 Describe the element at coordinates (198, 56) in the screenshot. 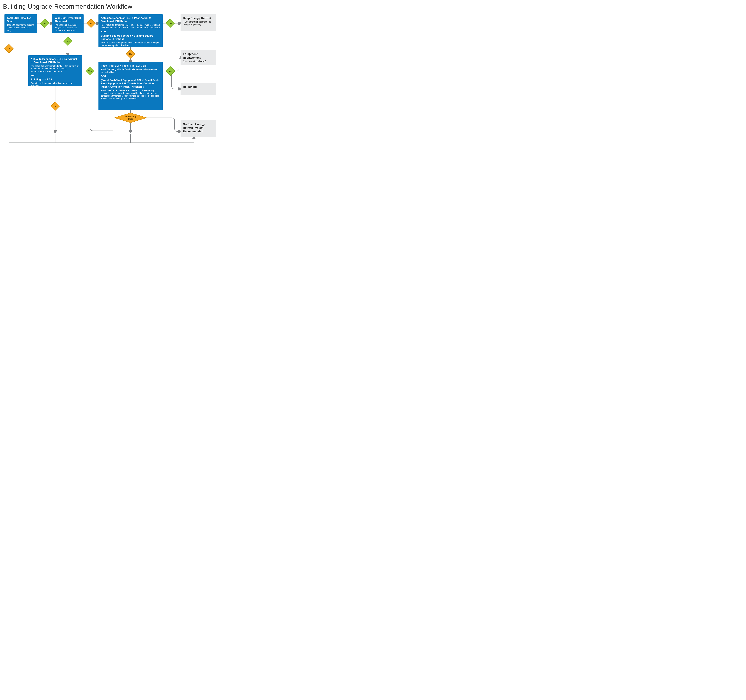

I see `result-title: Equipment Replacement` at that location.